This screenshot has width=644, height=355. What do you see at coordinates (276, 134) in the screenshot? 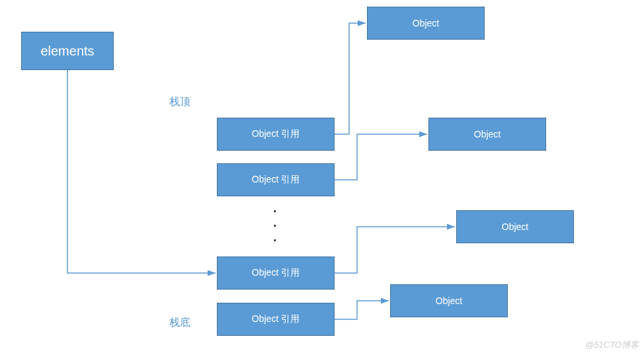
I see `stack-ref-1: Object 引用` at bounding box center [276, 134].